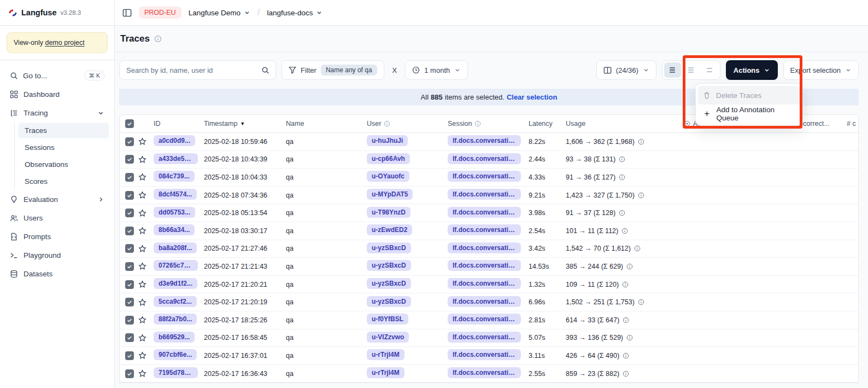 The height and width of the screenshot is (388, 868). Describe the element at coordinates (175, 194) in the screenshot. I see `trace-id-badge: 8dcf4574...` at that location.